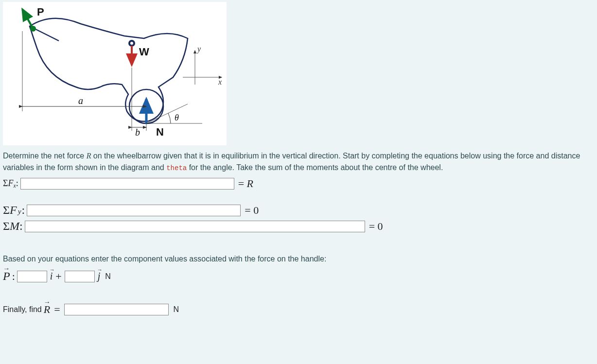 Image resolution: width=597 pixels, height=364 pixels. Describe the element at coordinates (22, 310) in the screenshot. I see `finally-text: Finally, find` at that location.